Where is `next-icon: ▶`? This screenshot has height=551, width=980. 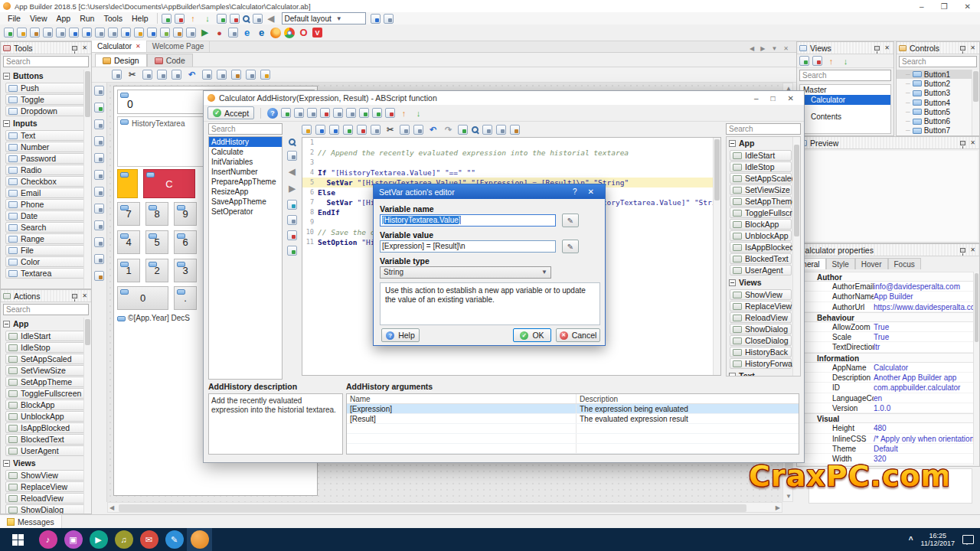
next-icon: ▶ is located at coordinates (292, 188).